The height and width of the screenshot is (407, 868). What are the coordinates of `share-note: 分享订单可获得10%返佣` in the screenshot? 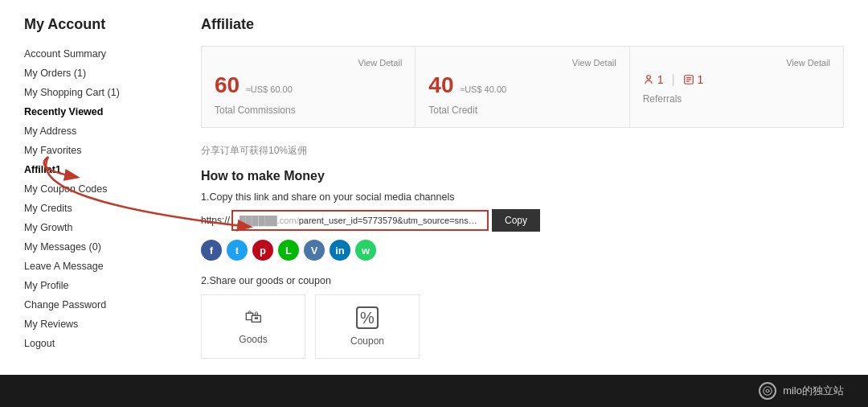 It's located at (522, 151).